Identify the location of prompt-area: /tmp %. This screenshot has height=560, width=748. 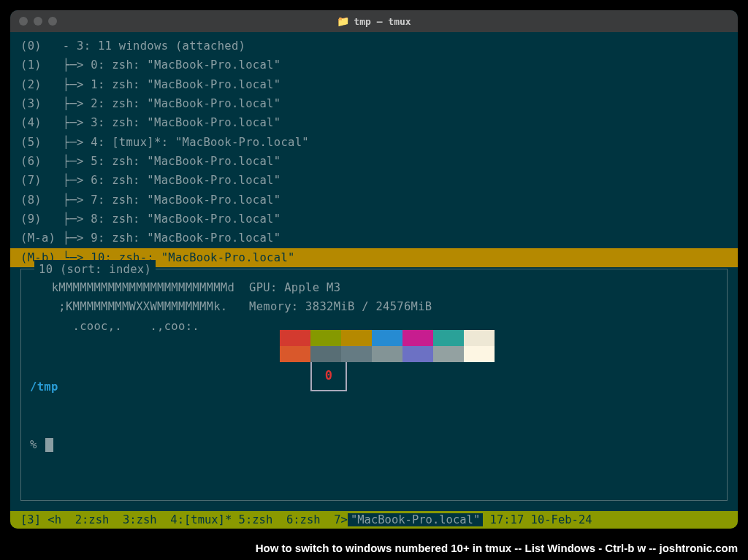
(58, 416).